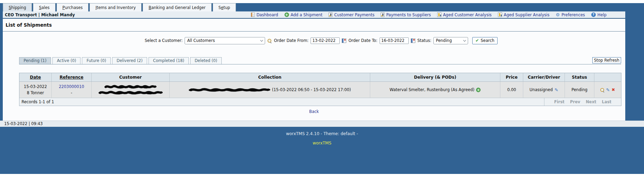  What do you see at coordinates (524, 15) in the screenshot?
I see `aged-supplier-analysis-link: Aged Supplier Analysis` at bounding box center [524, 15].